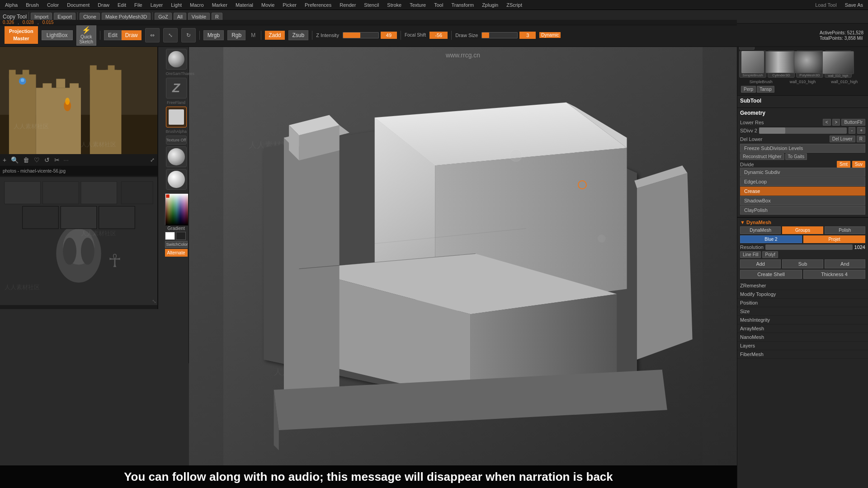 The height and width of the screenshot is (488, 868). What do you see at coordinates (550, 35) in the screenshot?
I see `dynamic-label: Dynamic` at bounding box center [550, 35].